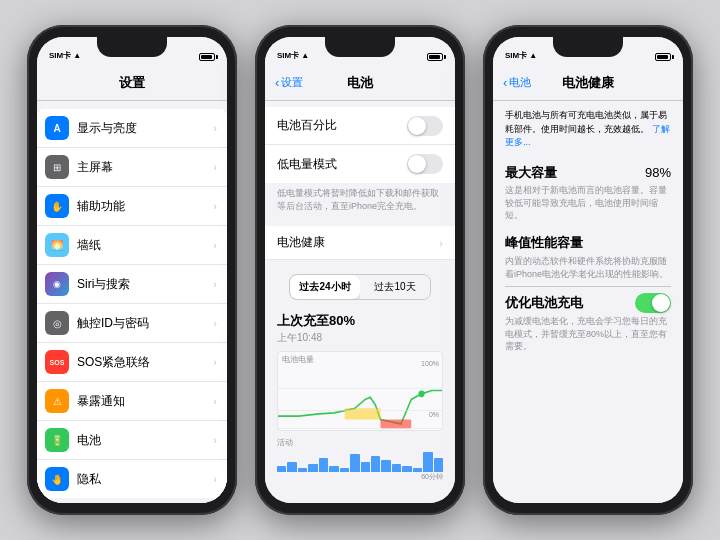  I want to click on optimized-toggle, so click(653, 303).